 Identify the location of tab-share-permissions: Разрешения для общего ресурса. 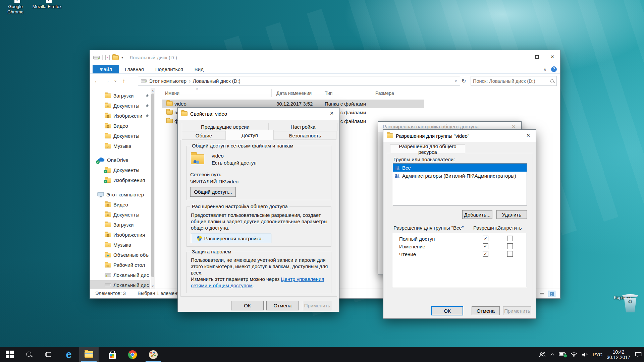
(428, 149).